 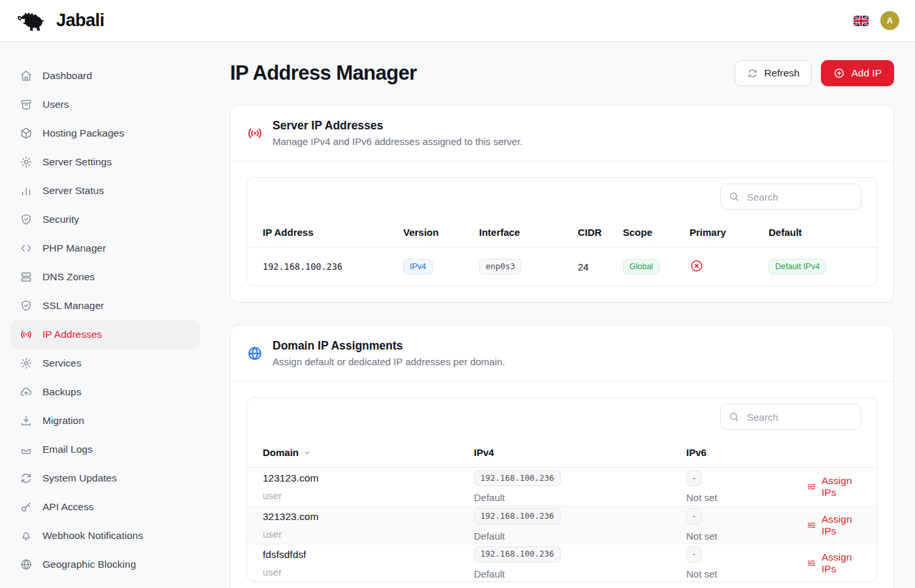 What do you see at coordinates (105, 191) in the screenshot?
I see `sidebar-item-server-status: Server Status` at bounding box center [105, 191].